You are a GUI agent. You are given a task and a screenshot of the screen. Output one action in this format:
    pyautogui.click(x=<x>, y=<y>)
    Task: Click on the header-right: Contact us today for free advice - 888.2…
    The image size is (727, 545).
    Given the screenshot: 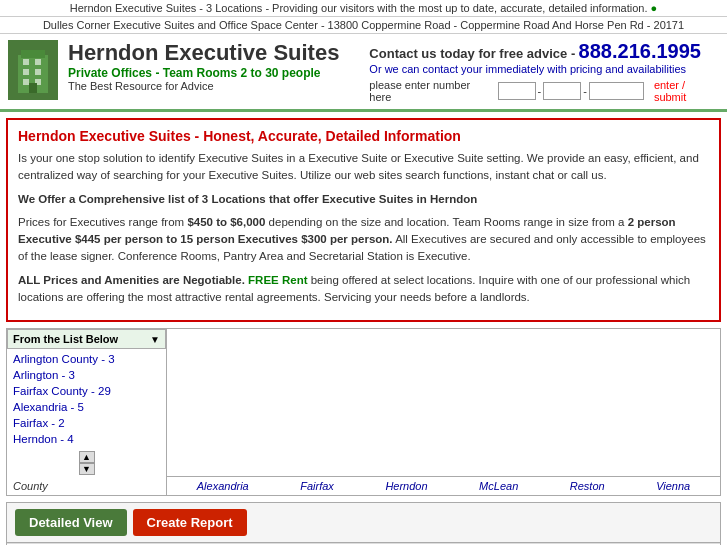 What is the action you would take?
    pyautogui.click(x=539, y=72)
    